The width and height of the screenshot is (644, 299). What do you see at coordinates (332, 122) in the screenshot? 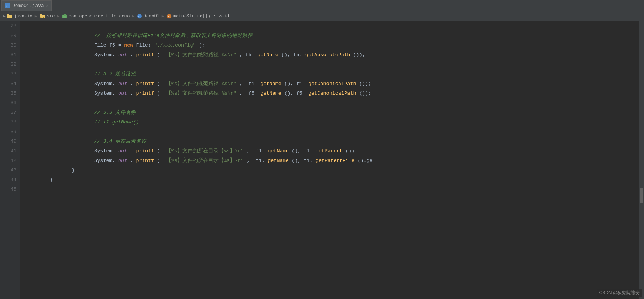
I see `code-line-38: // f1.getName()` at bounding box center [332, 122].